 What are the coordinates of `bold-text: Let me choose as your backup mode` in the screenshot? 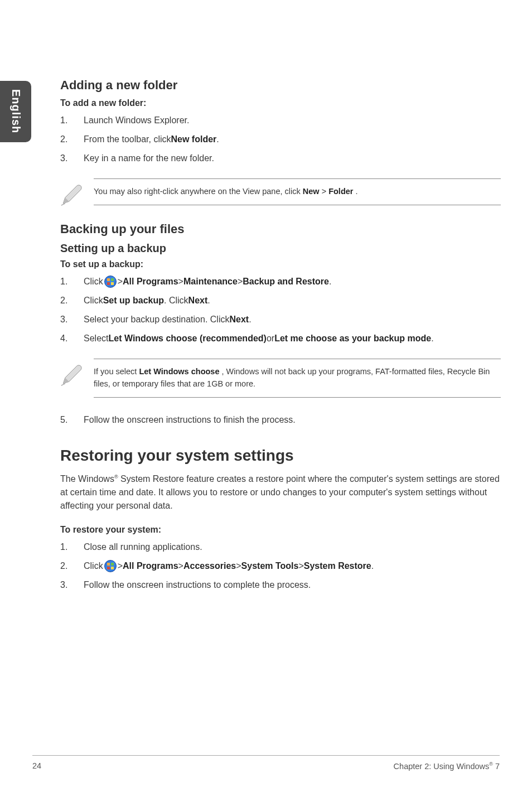 It's located at (352, 339).